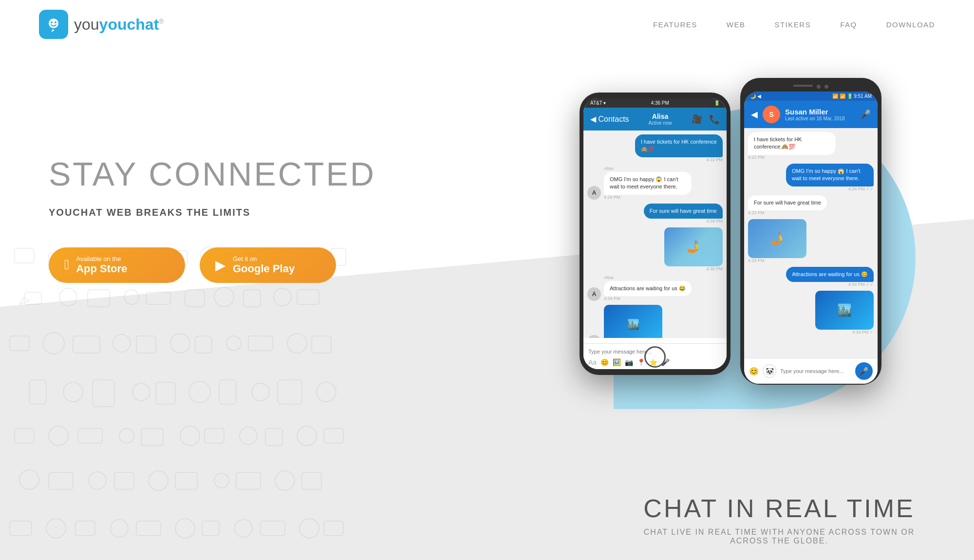  I want to click on android-back-icon: ◀, so click(754, 114).